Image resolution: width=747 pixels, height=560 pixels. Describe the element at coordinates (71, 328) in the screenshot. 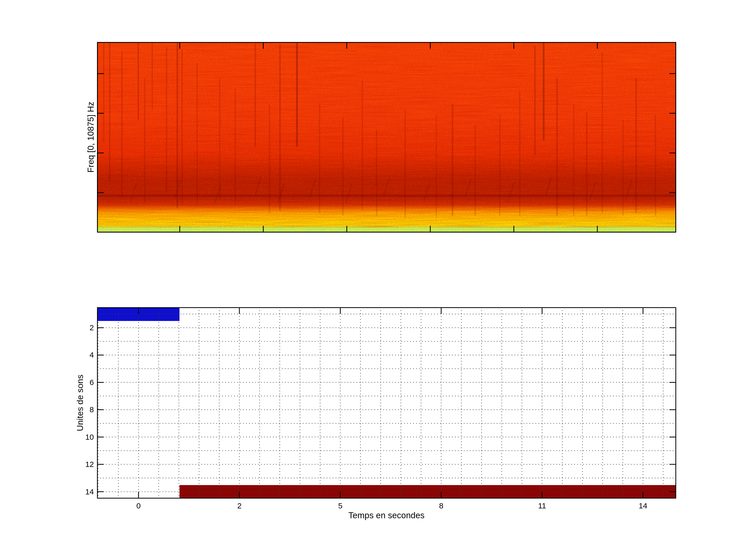

I see `y-tick-label-2: 2` at that location.